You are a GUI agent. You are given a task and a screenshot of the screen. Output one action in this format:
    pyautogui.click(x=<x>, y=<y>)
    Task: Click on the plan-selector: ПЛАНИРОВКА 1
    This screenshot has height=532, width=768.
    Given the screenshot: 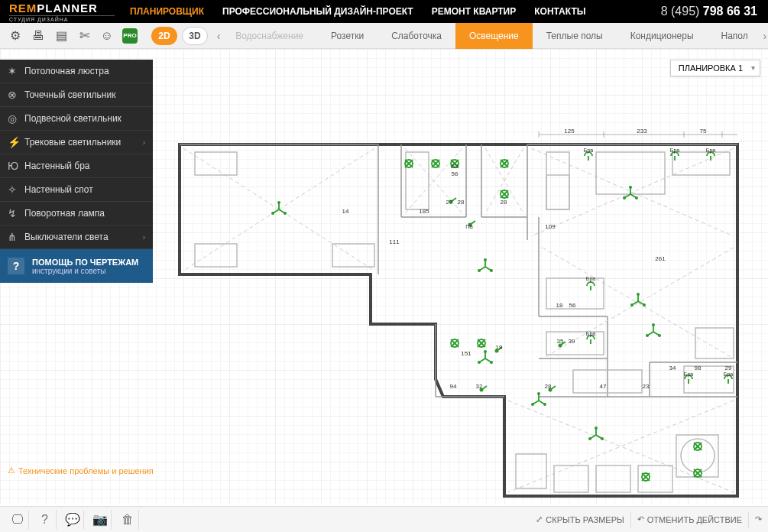 What is the action you would take?
    pyautogui.click(x=715, y=68)
    